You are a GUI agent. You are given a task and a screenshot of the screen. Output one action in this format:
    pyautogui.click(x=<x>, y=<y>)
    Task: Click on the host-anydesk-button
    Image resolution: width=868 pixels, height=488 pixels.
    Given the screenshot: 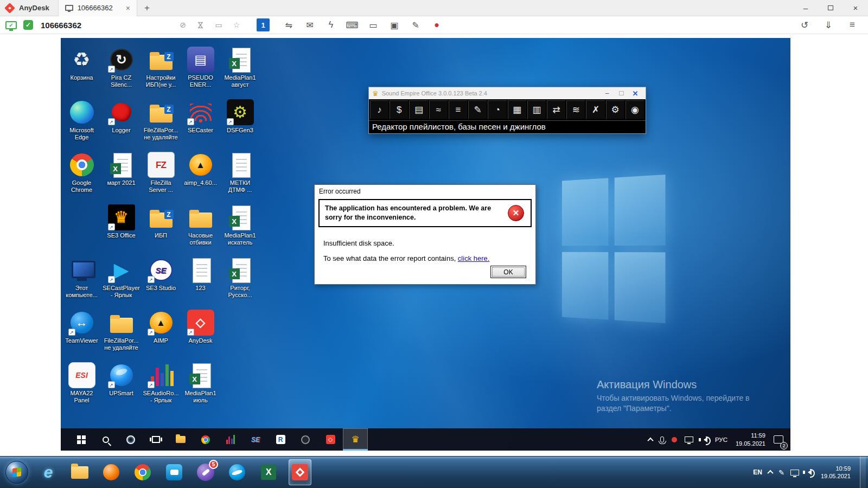 What is the action you would take?
    pyautogui.click(x=300, y=472)
    